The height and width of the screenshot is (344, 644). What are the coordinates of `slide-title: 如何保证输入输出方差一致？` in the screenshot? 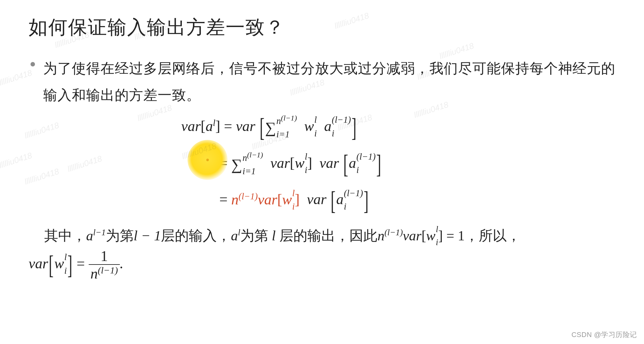 It's located at (322, 27).